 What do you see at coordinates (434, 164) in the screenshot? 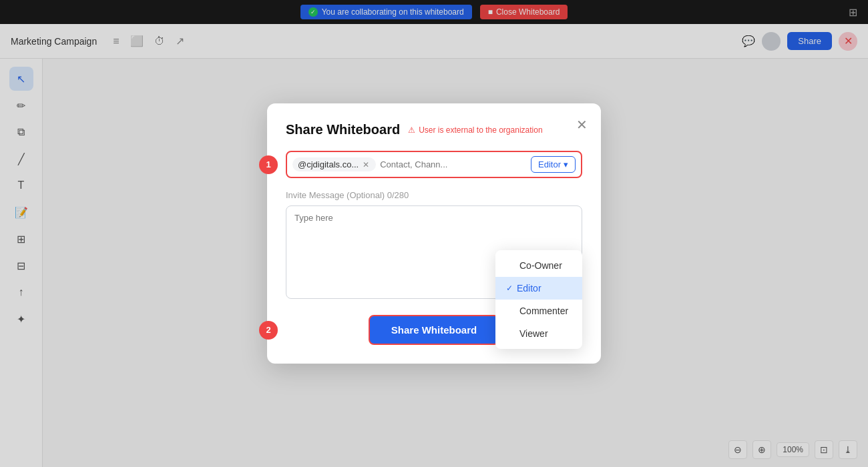
I see `step1-wrapper: 1 @cjdigitals.co... ✕ Editor ▾` at bounding box center [434, 164].